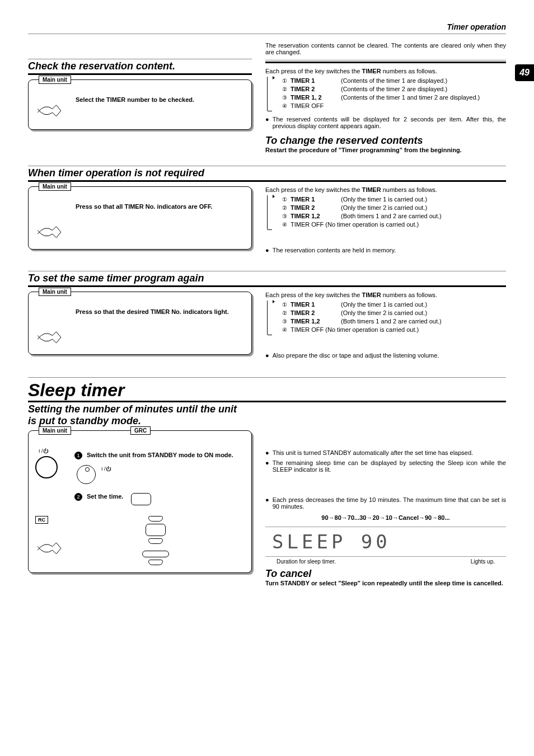 This screenshot has height=756, width=534. I want to click on sleep-timer-title: Sleep timer, so click(267, 389).